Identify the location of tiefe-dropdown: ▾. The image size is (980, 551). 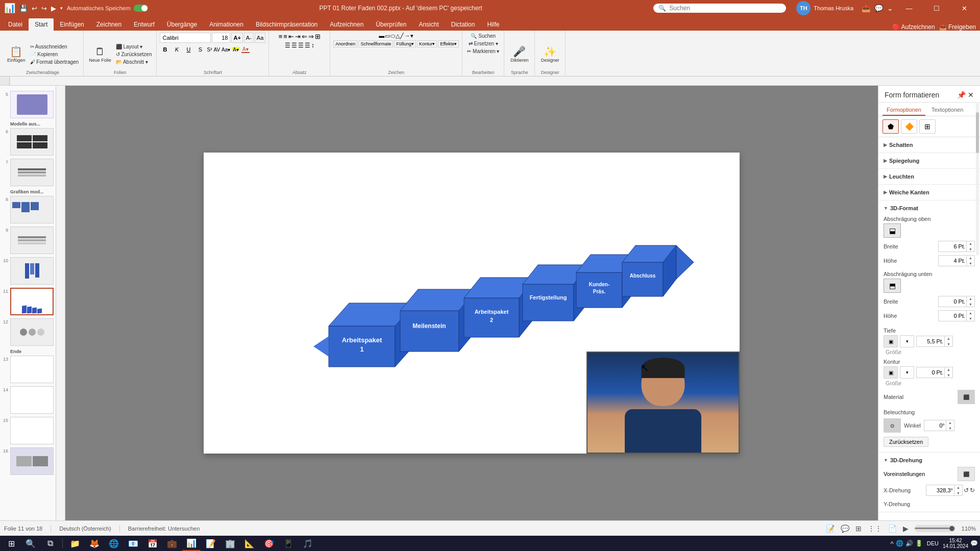
(907, 341).